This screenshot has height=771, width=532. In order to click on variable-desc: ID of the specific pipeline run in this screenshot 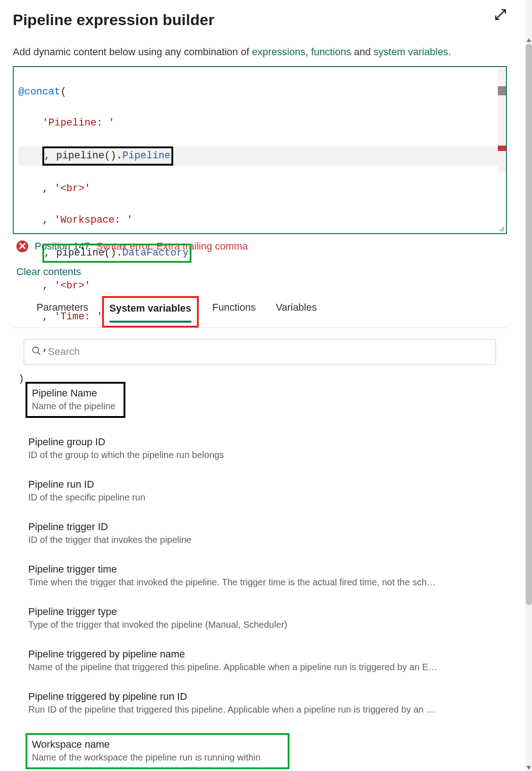, I will do `click(260, 497)`.